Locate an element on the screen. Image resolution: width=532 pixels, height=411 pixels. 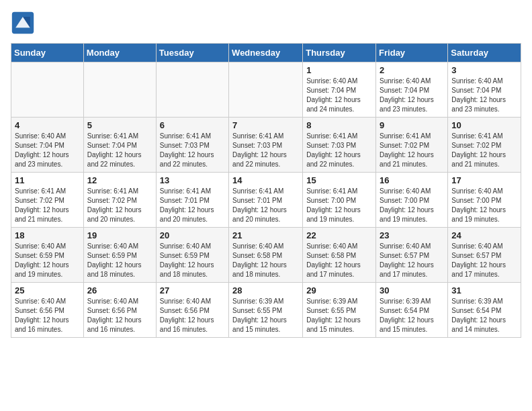
calendar-cell: 16Sunrise: 6:40 AM Sunset: 7:00 PM Dayli… is located at coordinates (412, 200).